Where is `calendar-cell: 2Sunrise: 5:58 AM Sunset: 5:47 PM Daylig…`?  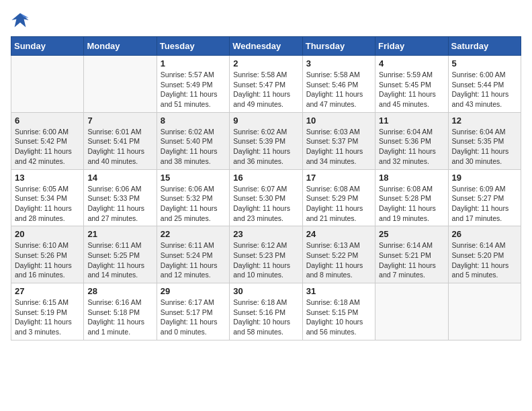 calendar-cell: 2Sunrise: 5:58 AM Sunset: 5:47 PM Daylig… is located at coordinates (266, 85).